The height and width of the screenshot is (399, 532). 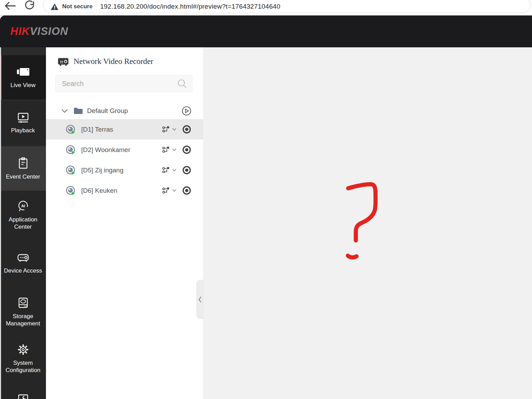 What do you see at coordinates (1, 223) in the screenshot?
I see `window-left-edge` at bounding box center [1, 223].